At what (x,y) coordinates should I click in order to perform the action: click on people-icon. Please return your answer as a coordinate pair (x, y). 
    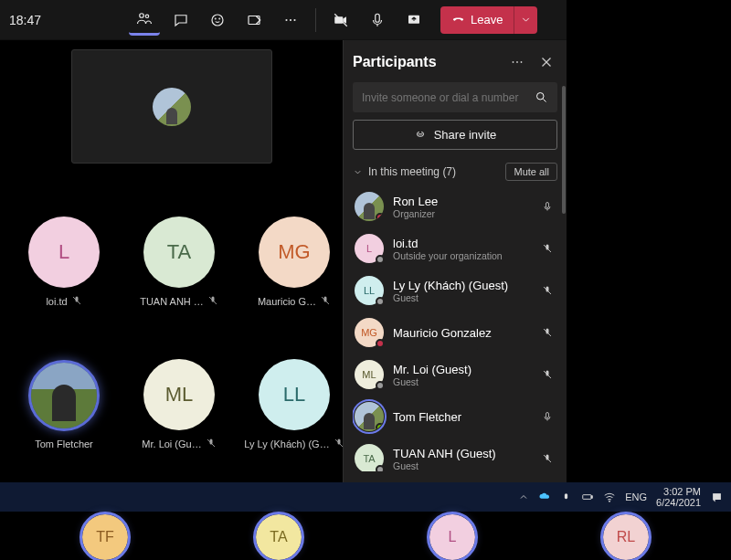
    Looking at the image, I should click on (144, 20).